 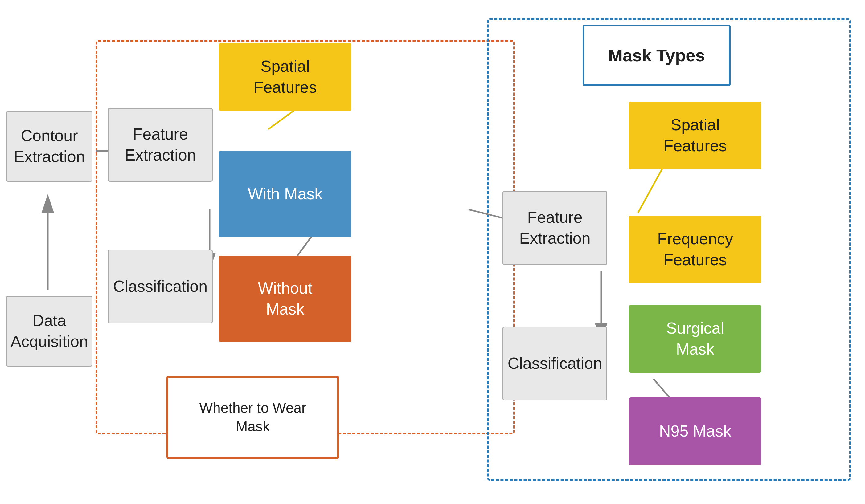 What do you see at coordinates (49, 331) in the screenshot?
I see `data-acquisition-box: DataAcquisition` at bounding box center [49, 331].